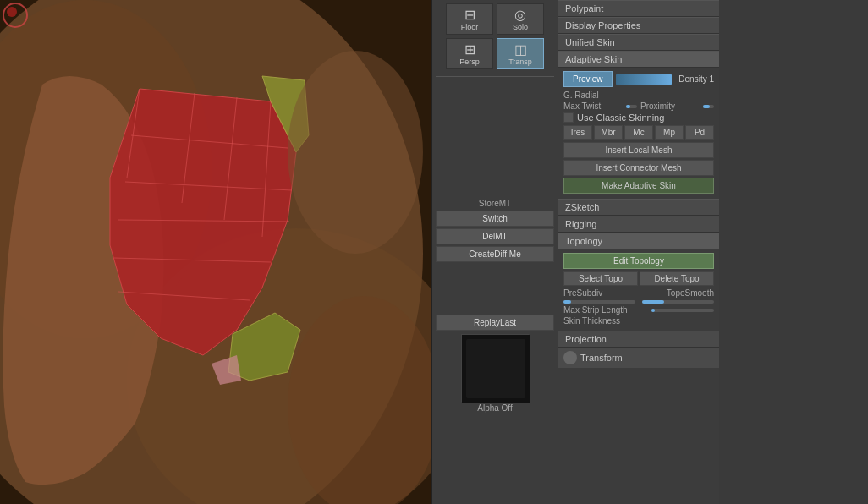 Image resolution: width=868 pixels, height=504 pixels. What do you see at coordinates (585, 339) in the screenshot?
I see `projection-label: Projection` at bounding box center [585, 339].